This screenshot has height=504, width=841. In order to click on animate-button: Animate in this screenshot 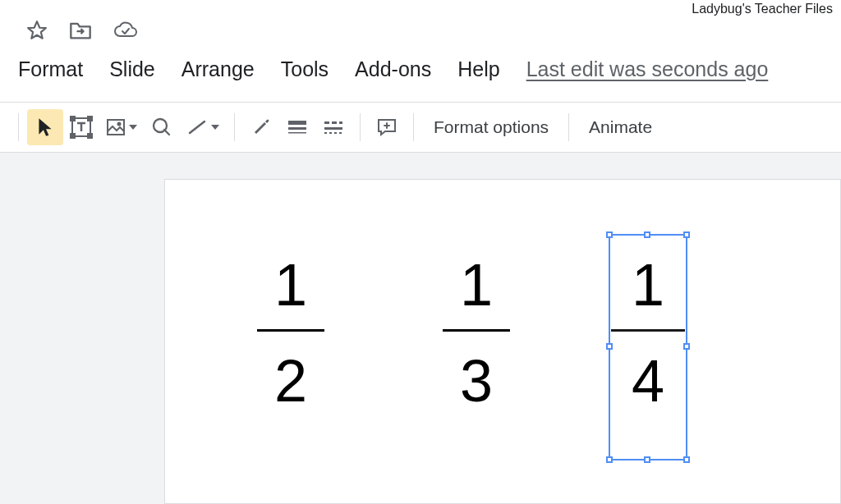, I will do `click(621, 127)`.